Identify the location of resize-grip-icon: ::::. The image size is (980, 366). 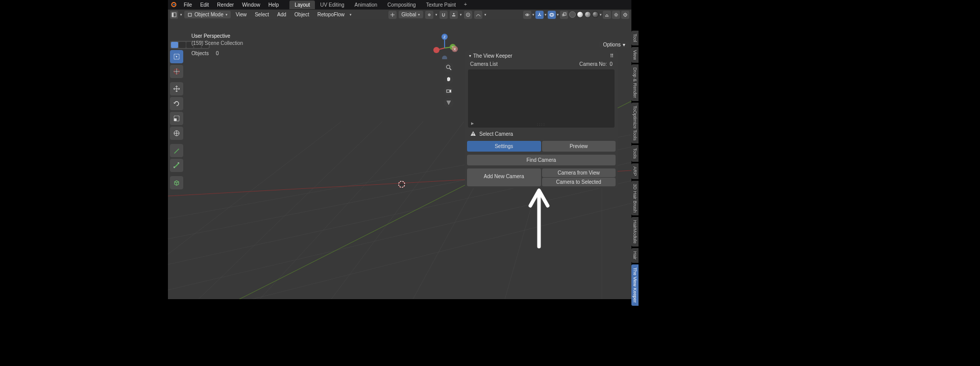
(541, 125).